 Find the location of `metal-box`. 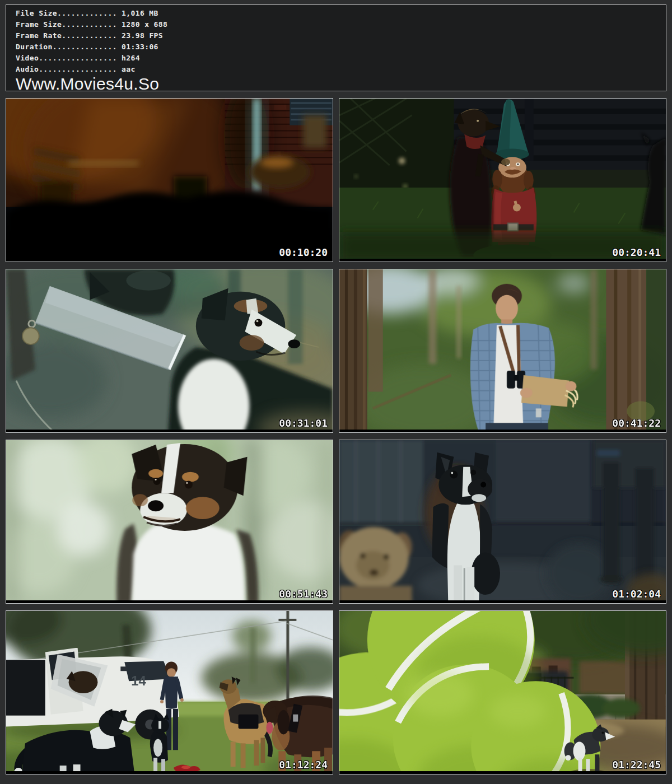

metal-box is located at coordinates (315, 132).